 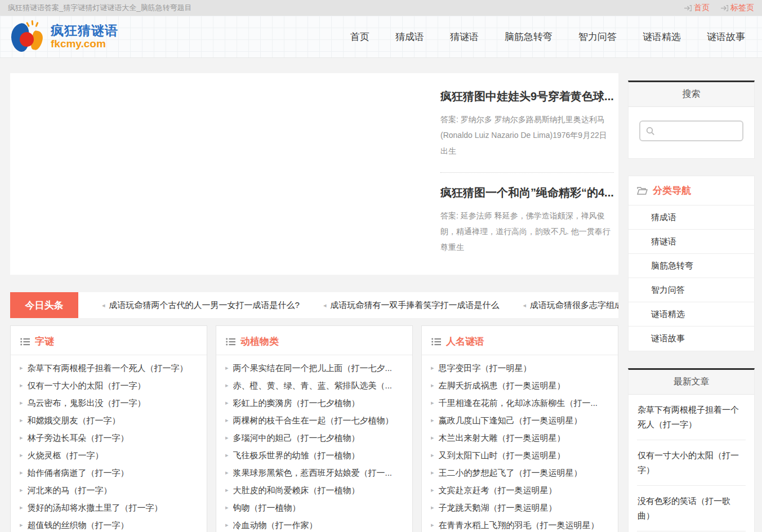 I want to click on list-item: ▸煲好的汤却将水撒土里了（打一字）, so click(x=109, y=508).